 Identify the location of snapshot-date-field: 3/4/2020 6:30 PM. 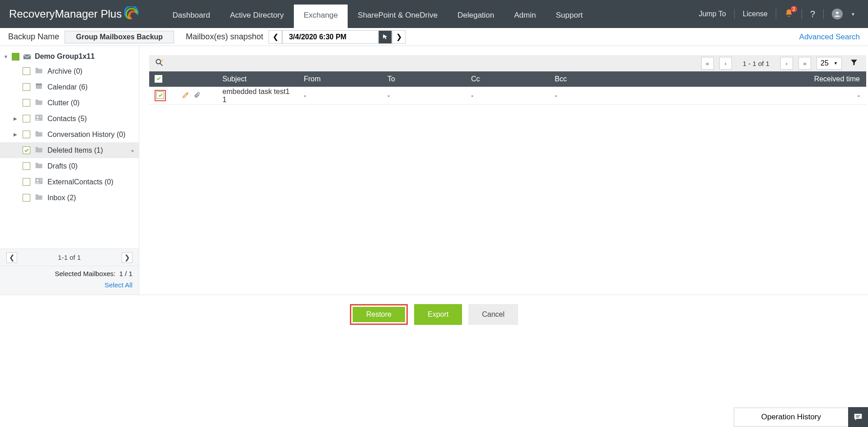
(330, 37).